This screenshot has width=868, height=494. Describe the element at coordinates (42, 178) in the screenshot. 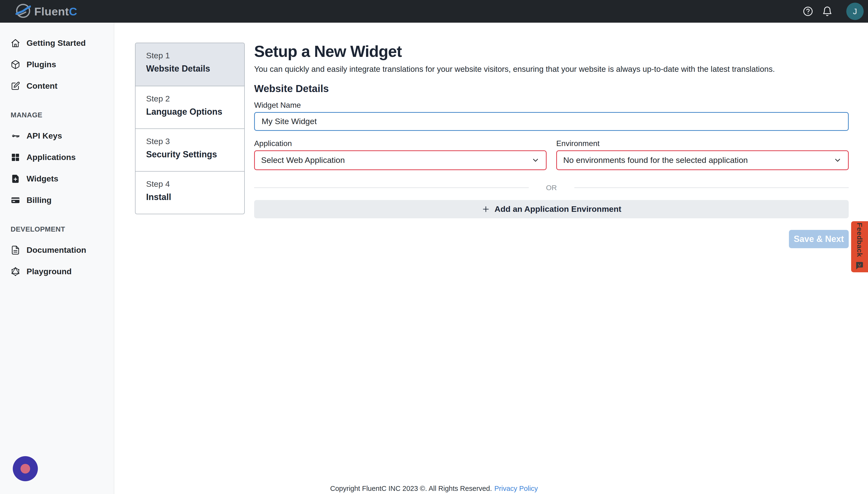

I see `sidebar-item-label: Widgets` at that location.